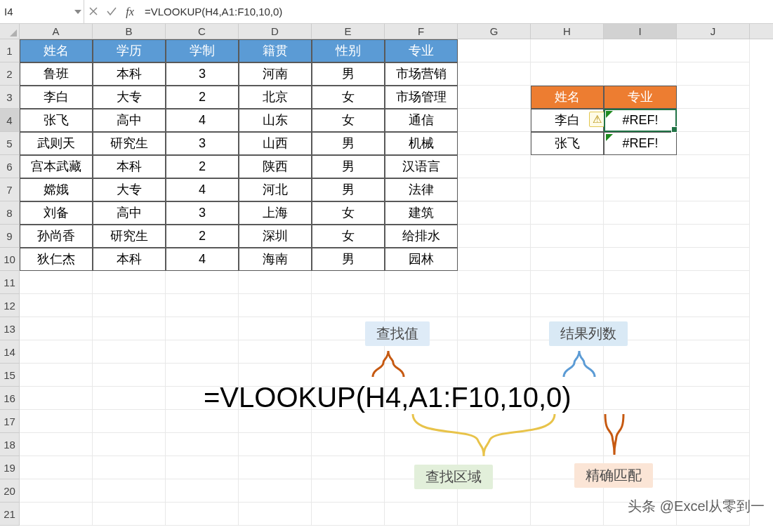  What do you see at coordinates (202, 467) in the screenshot?
I see `cell-C19` at bounding box center [202, 467].